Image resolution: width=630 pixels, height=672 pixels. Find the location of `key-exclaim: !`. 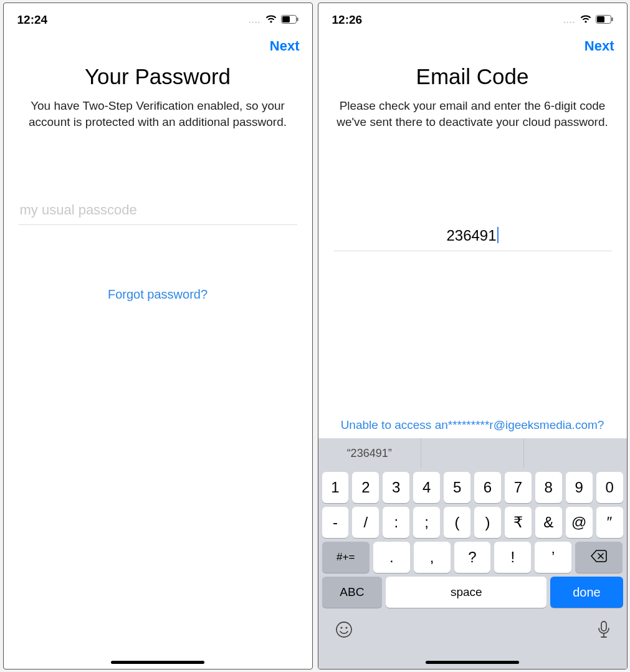

key-exclaim: ! is located at coordinates (512, 557).